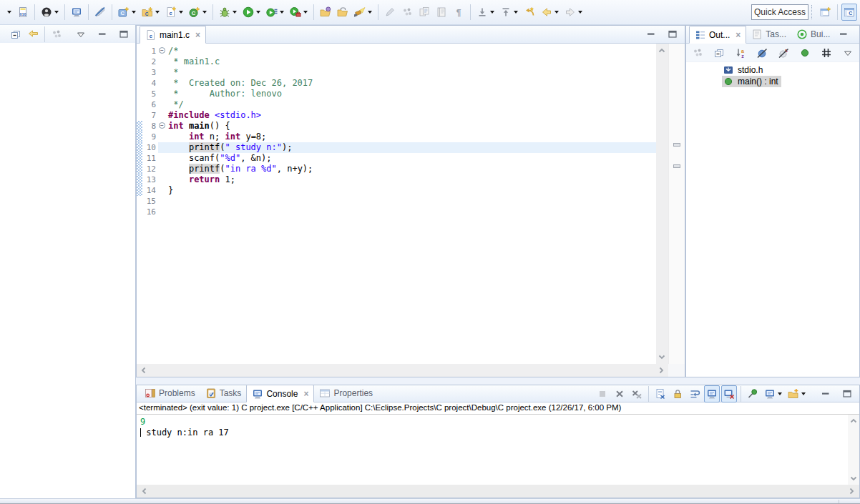 The height and width of the screenshot is (504, 860). Describe the element at coordinates (678, 394) in the screenshot. I see `scroll-lock-button` at that location.